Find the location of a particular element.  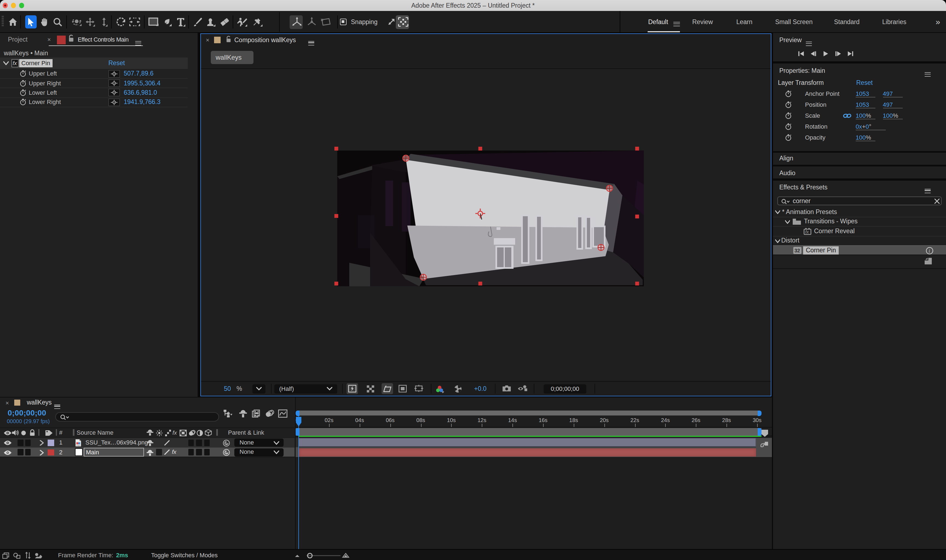

svg-text: fx is located at coordinates (807, 232).